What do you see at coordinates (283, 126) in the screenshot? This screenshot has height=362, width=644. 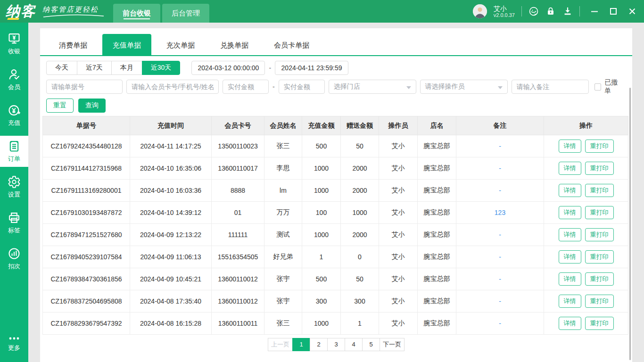 I see `col-member-name: 会员姓名` at bounding box center [283, 126].